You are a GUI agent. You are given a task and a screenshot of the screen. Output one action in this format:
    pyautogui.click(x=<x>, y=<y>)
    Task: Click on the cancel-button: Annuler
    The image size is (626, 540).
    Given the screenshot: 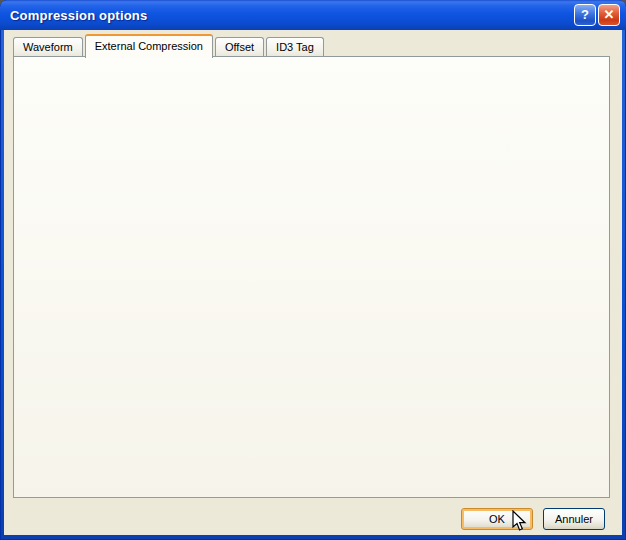 What is the action you would take?
    pyautogui.click(x=574, y=519)
    